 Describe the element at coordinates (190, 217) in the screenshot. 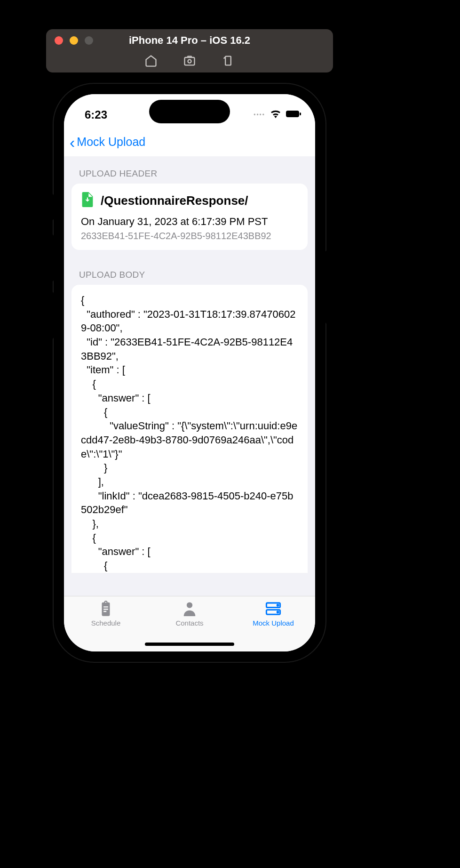

I see `upload-header-card: /QuestionnaireResponse/ On January 31, 2…` at that location.